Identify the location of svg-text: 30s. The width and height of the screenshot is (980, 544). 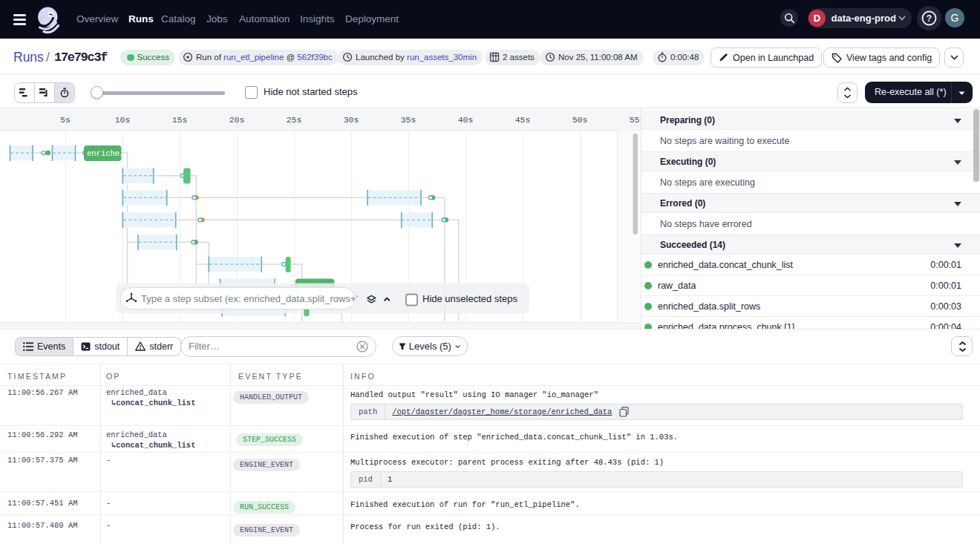
(352, 120).